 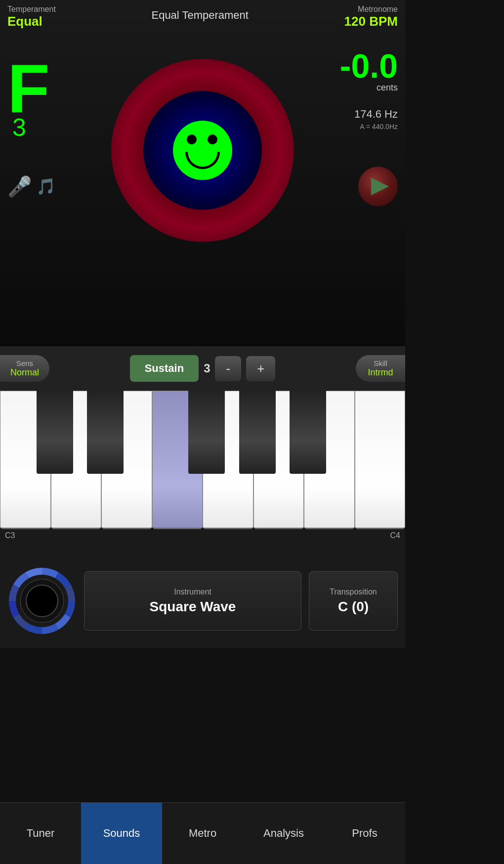 What do you see at coordinates (203, 368) in the screenshot?
I see `sens-skill-bar: Sens Normal Sustain 3 - + Skill Intrmd` at bounding box center [203, 368].